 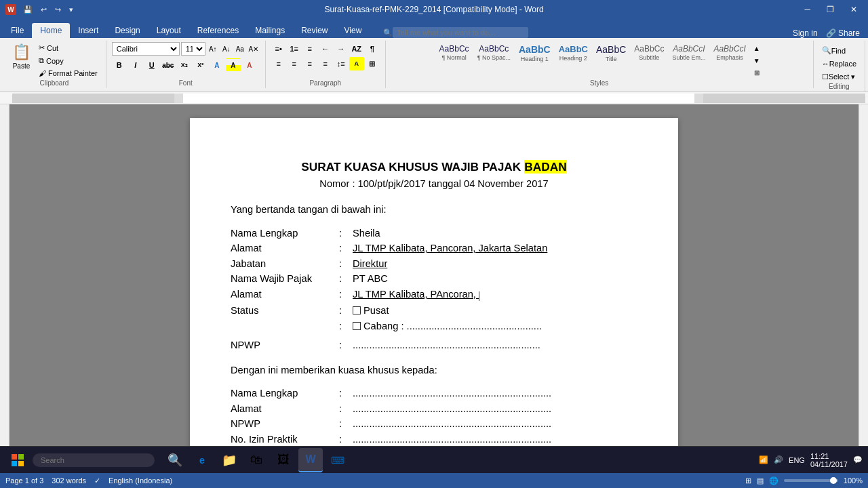 I want to click on field-npwp-2: NPWP : .................................…, so click(x=434, y=424).